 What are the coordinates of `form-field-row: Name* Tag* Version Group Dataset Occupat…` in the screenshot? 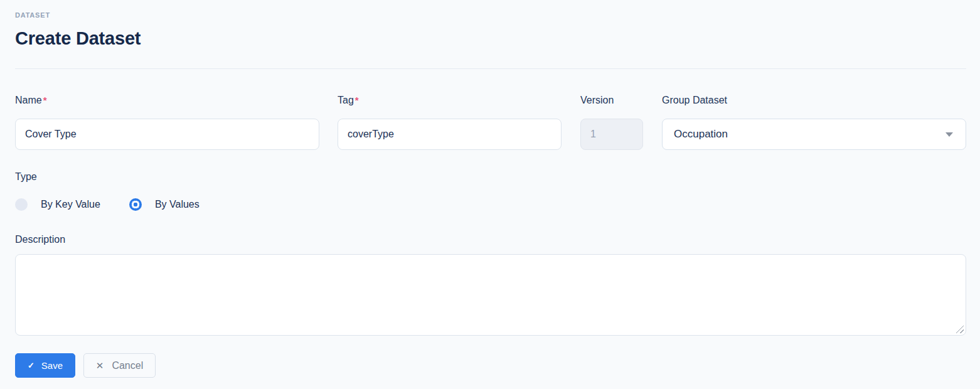 It's located at (491, 122).